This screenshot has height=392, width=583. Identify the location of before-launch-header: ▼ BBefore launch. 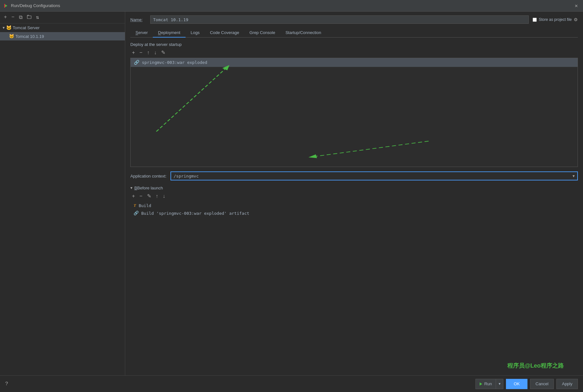
(354, 188).